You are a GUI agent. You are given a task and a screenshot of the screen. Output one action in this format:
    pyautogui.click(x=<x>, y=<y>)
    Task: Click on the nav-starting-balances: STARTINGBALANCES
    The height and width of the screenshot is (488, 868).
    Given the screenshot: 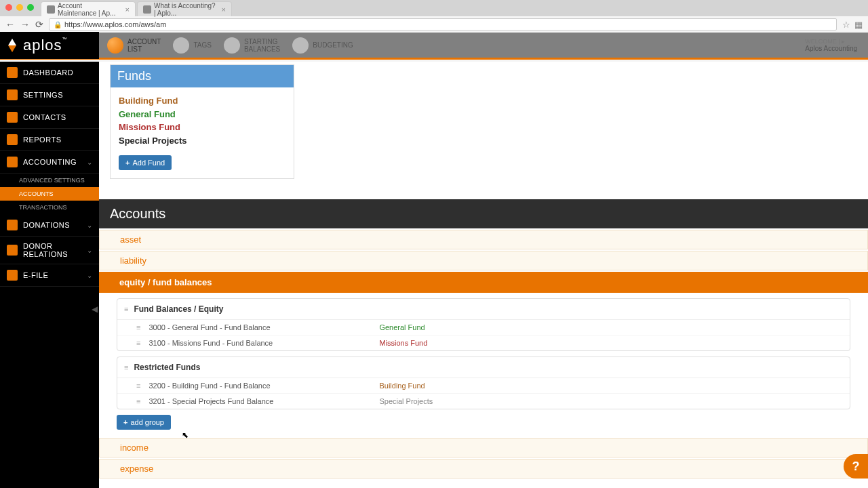 What is the action you would take?
    pyautogui.click(x=252, y=45)
    